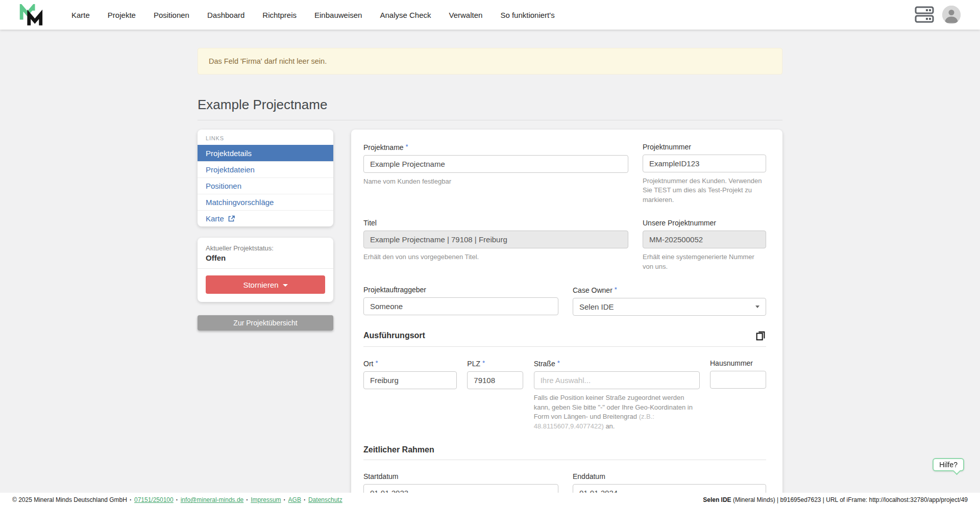  What do you see at coordinates (265, 230) in the screenshot?
I see `sidebar: LINKS Projektdetails Projektdateien Posi…` at bounding box center [265, 230].